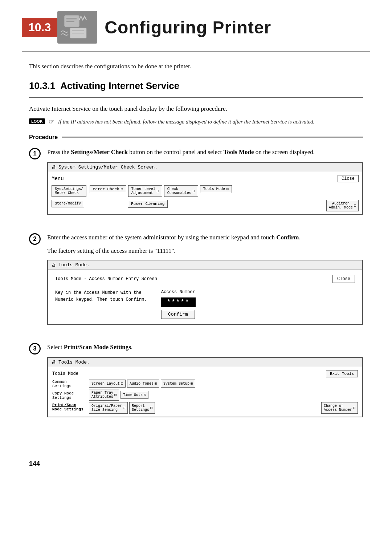 The image size is (392, 555). I want to click on section-title: Activating Internet Service, so click(120, 86).